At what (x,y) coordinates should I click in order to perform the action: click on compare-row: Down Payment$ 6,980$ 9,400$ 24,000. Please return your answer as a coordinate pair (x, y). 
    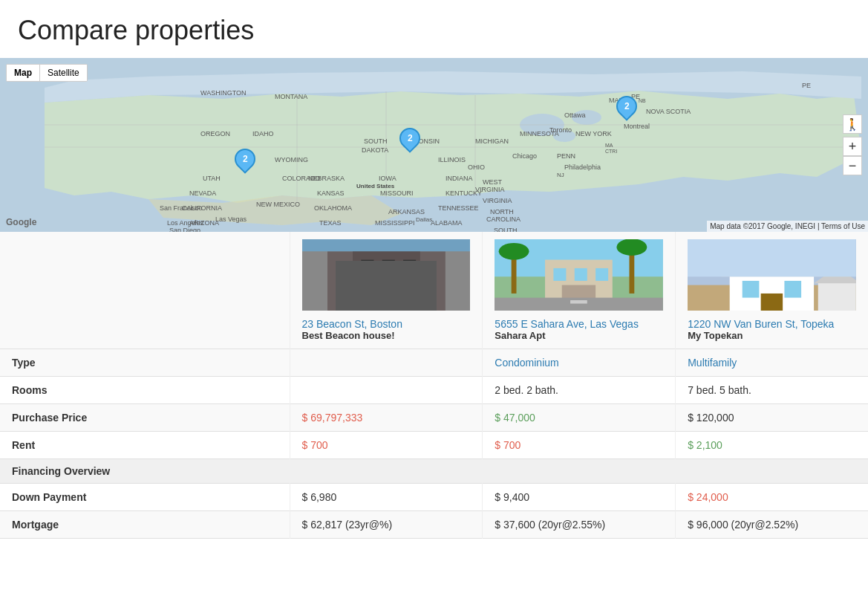
    Looking at the image, I should click on (434, 498).